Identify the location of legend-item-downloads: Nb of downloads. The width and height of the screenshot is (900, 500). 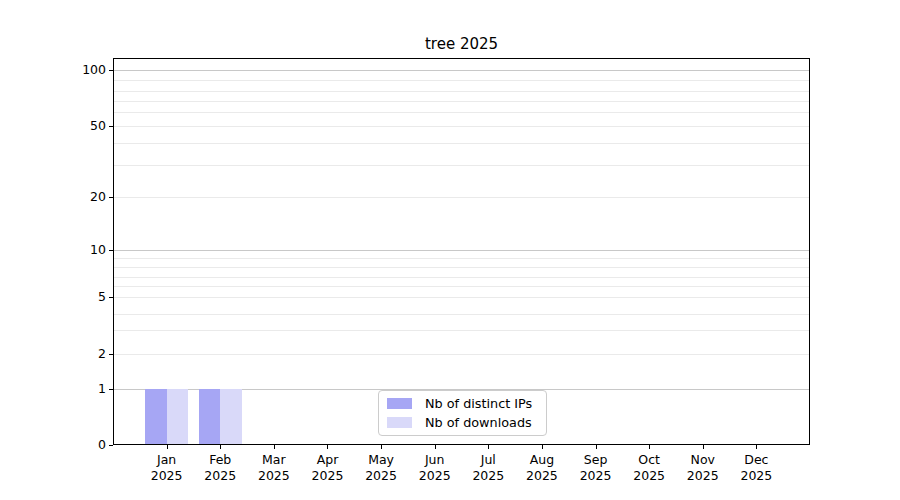
(462, 422).